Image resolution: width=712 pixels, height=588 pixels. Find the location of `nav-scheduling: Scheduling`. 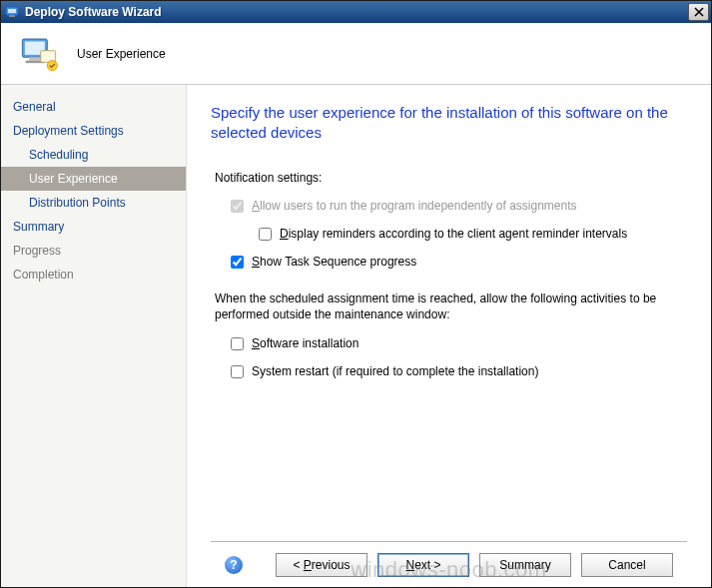

nav-scheduling: Scheduling is located at coordinates (94, 155).